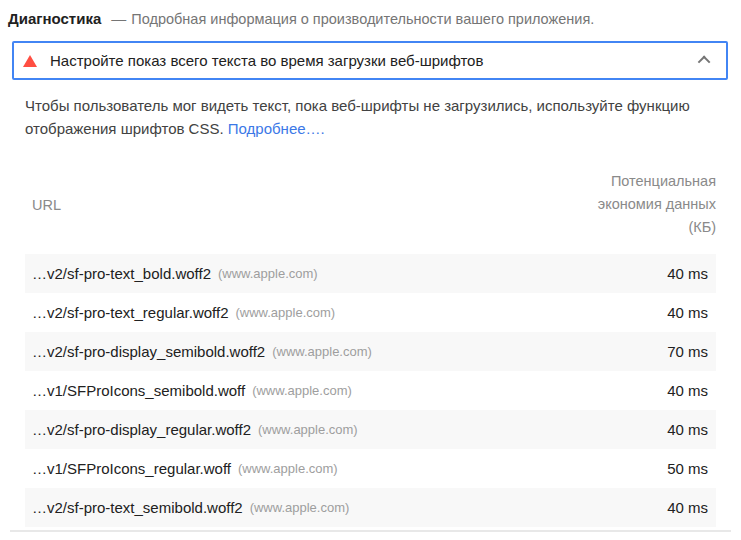 Image resolution: width=741 pixels, height=540 pixels. I want to click on section-dash: —, so click(118, 18).